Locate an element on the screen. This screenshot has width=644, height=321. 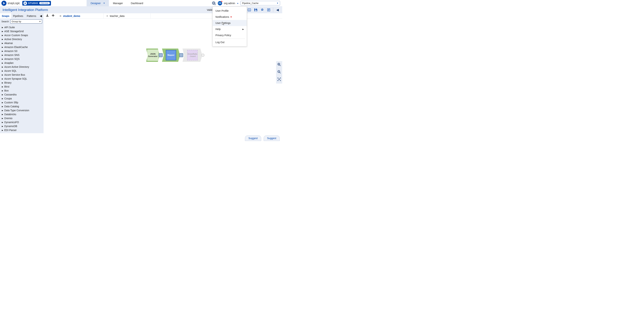
properties-icon is located at coordinates (269, 10).